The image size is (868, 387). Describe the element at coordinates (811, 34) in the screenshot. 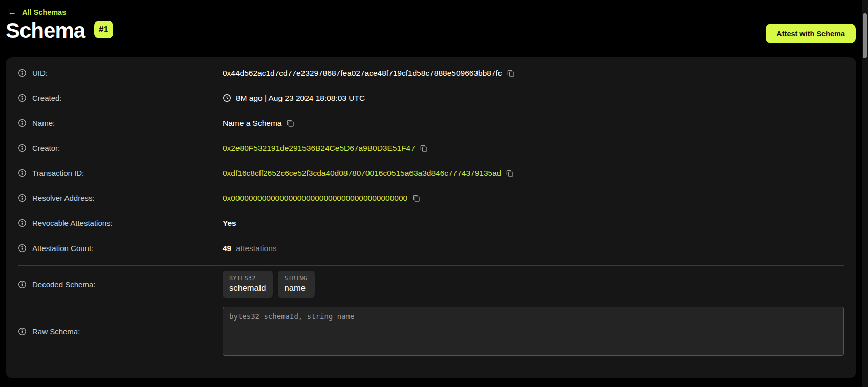

I see `attest-with-schema-button: Attest with Schema` at that location.